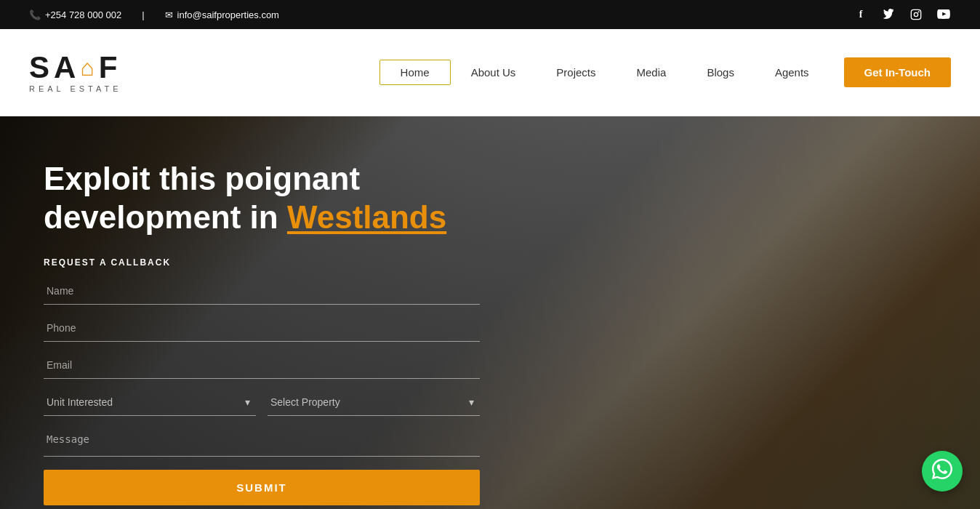 Image resolution: width=980 pixels, height=509 pixels. I want to click on hero-title: Exploit this poignant development in Wes…, so click(262, 199).